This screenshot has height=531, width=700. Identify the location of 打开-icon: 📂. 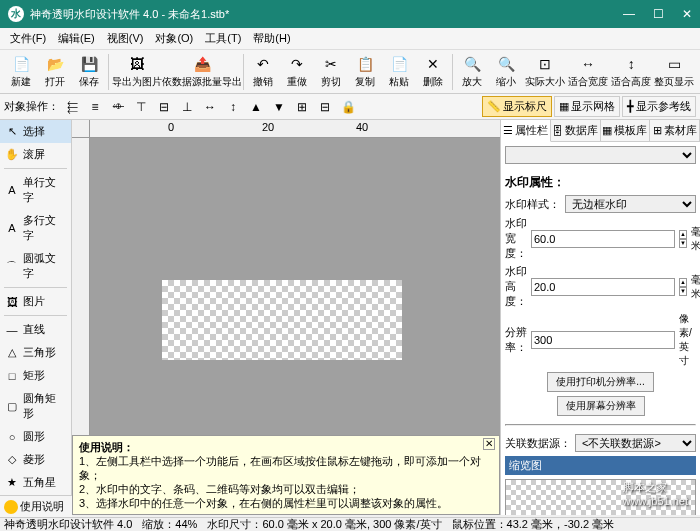
(55, 64).